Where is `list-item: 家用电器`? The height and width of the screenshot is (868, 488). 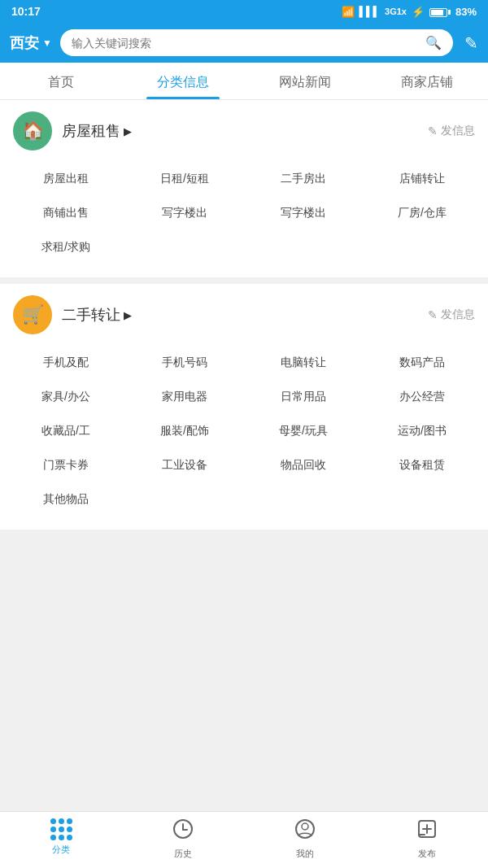
list-item: 家用电器 is located at coordinates (185, 397).